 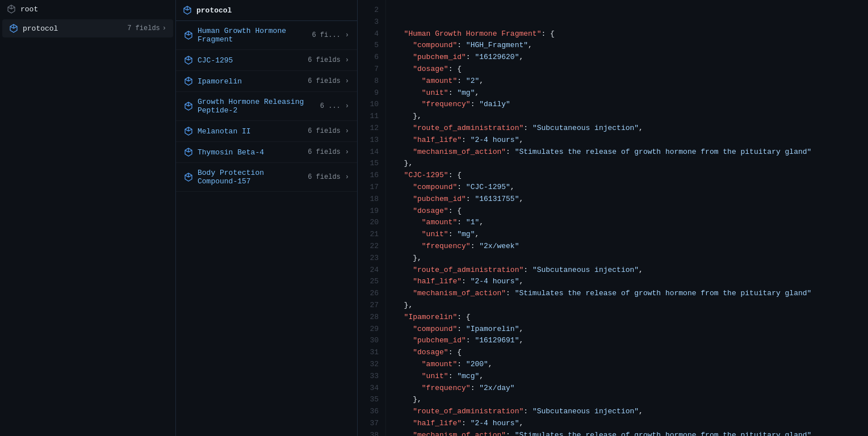 What do you see at coordinates (267, 152) in the screenshot?
I see `list-item: Thymosin Beta-46 fields›` at bounding box center [267, 152].